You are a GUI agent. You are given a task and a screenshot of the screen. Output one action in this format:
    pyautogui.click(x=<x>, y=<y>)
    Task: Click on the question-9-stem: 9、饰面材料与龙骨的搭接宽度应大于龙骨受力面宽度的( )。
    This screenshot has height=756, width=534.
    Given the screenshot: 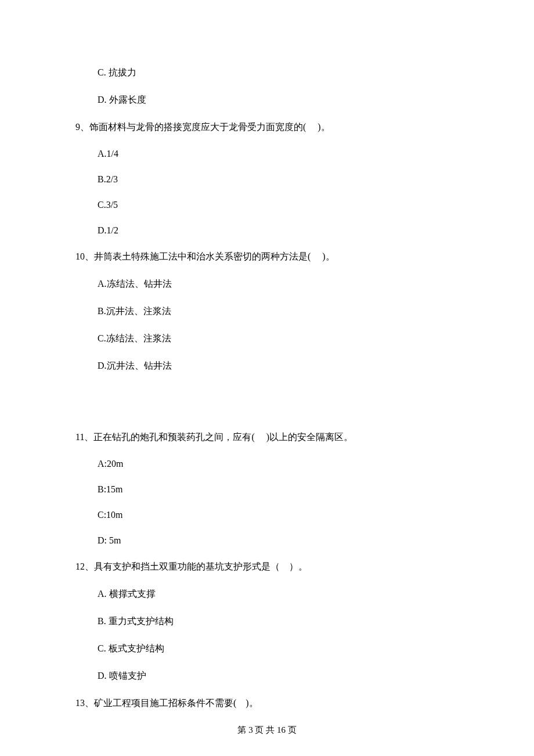 What is the action you would take?
    pyautogui.click(x=267, y=128)
    